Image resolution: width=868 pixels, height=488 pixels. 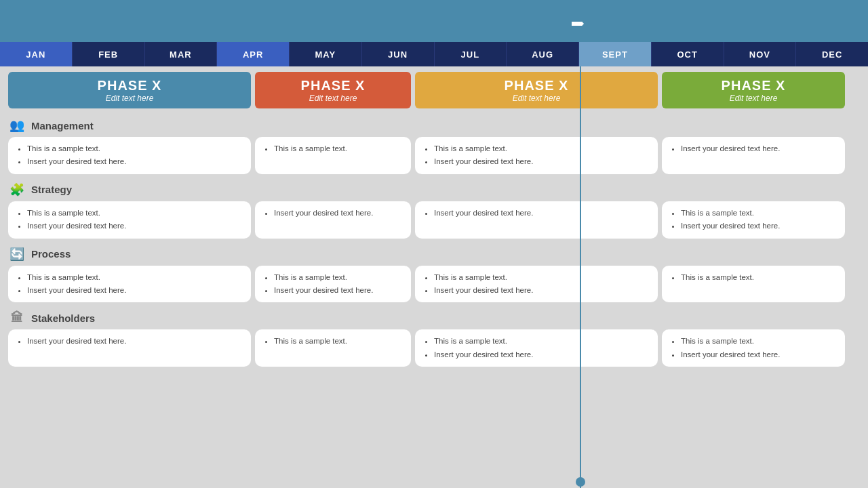 What do you see at coordinates (753, 348) in the screenshot?
I see `card-stakeholders-4: This is a sample text.Insert your desire…` at bounding box center [753, 348].